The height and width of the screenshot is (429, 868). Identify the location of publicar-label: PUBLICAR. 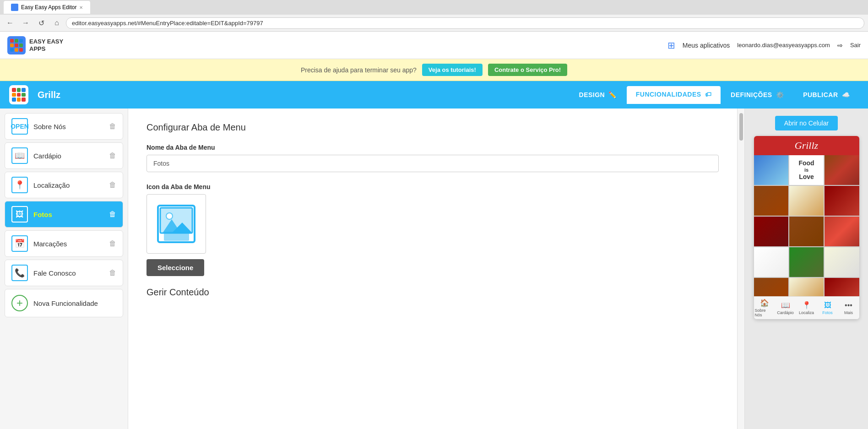
(820, 95).